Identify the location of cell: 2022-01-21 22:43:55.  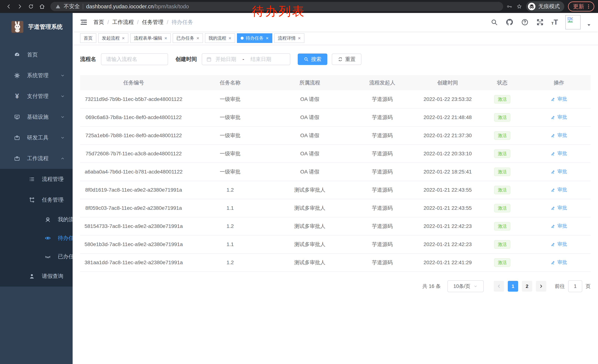
(448, 208).